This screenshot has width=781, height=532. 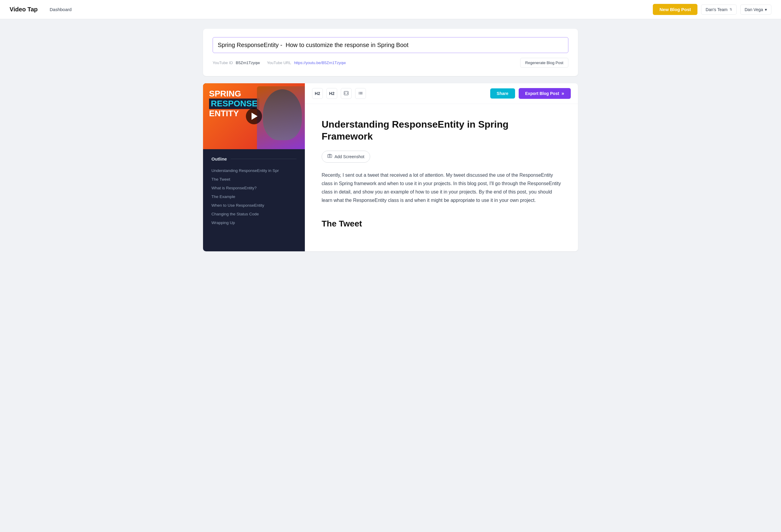 What do you see at coordinates (254, 116) in the screenshot?
I see `video-thumbnail: SPRING RESPONSE ENTITY` at bounding box center [254, 116].